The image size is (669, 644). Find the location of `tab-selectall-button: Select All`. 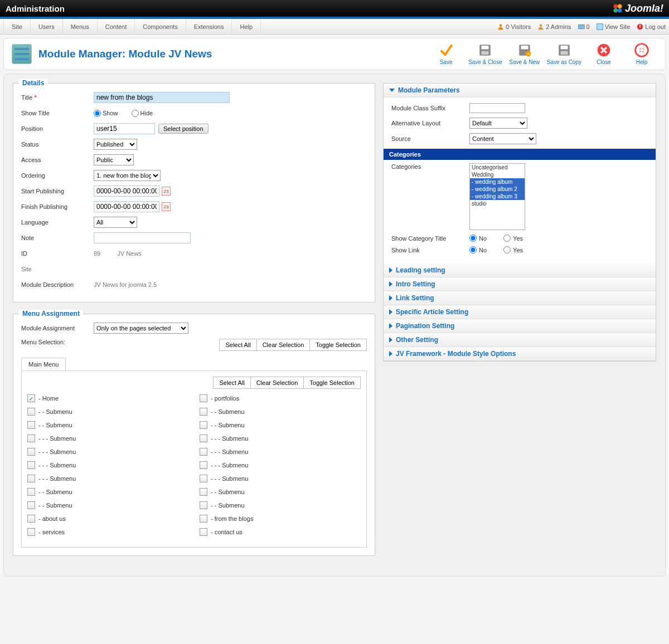

tab-selectall-button: Select All is located at coordinates (232, 383).